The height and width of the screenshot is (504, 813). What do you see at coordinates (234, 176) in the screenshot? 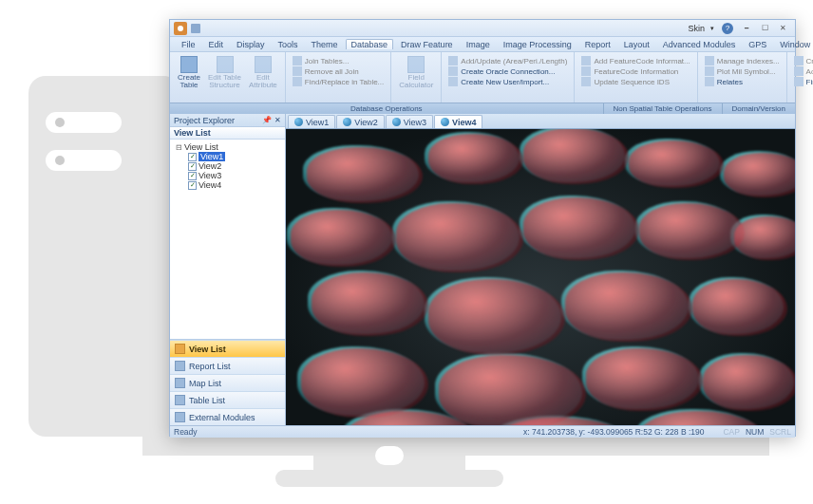
I see `tree-item: ✓View3` at bounding box center [234, 176].